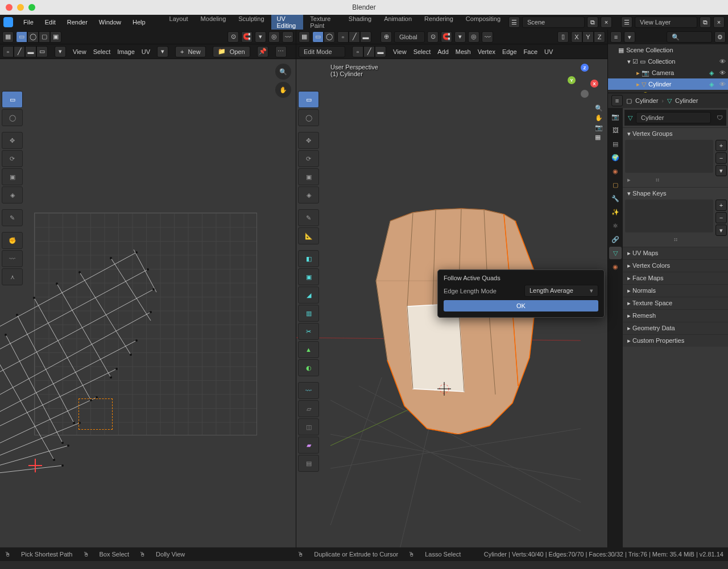 The height and width of the screenshot is (569, 728). Describe the element at coordinates (615, 239) in the screenshot. I see `tab-constraint: 🔗` at that location.